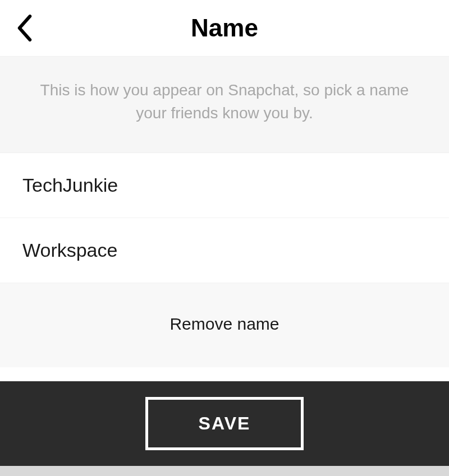 The image size is (449, 476). What do you see at coordinates (224, 375) in the screenshot?
I see `spacer` at bounding box center [224, 375].